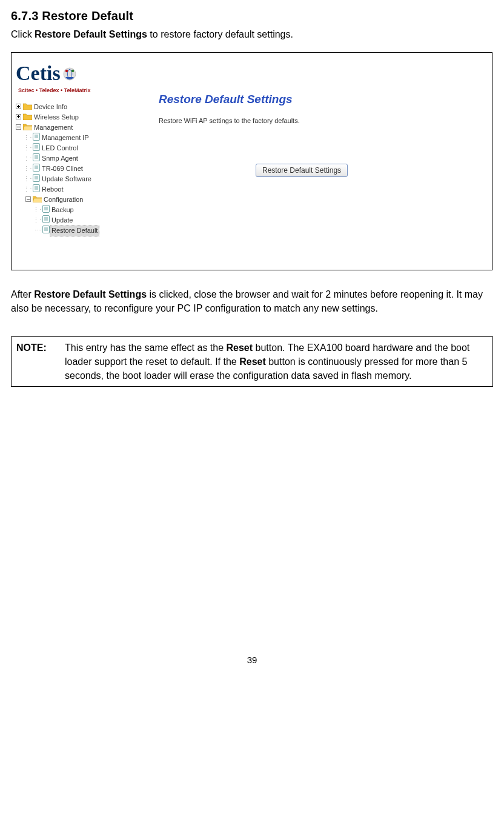 The height and width of the screenshot is (819, 504). I want to click on page-number: 39, so click(252, 660).